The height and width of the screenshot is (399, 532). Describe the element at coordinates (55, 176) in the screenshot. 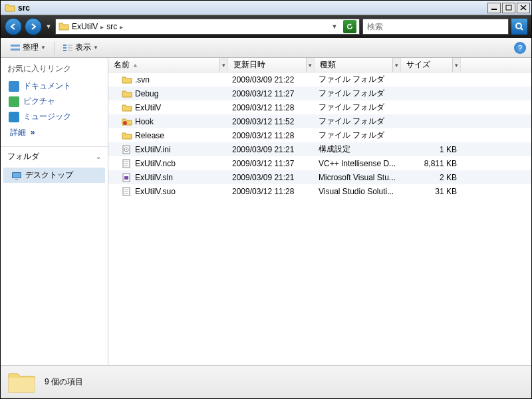

I see `tree-item-desktop: デスクトップ` at that location.